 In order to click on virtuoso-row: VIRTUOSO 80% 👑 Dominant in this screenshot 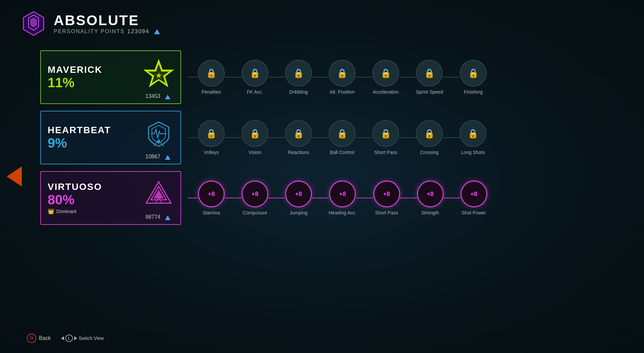, I will do `click(332, 198)`.